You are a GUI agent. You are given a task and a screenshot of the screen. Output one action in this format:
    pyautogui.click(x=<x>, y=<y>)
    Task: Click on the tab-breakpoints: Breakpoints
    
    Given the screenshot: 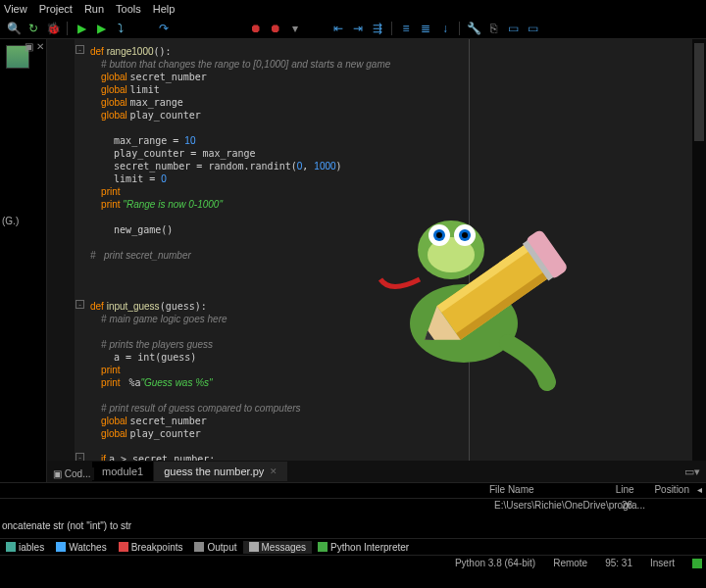 What is the action you would take?
    pyautogui.click(x=151, y=547)
    